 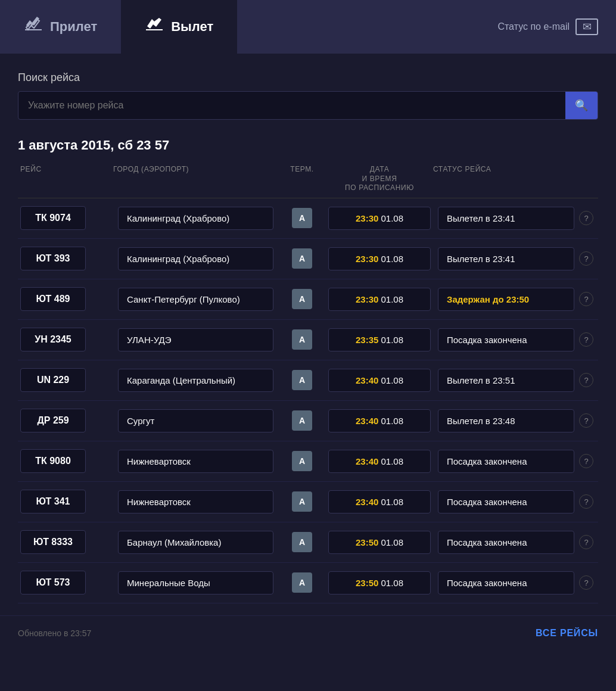 What do you see at coordinates (53, 299) in the screenshot?
I see `flight-number: ЮТ 489` at bounding box center [53, 299].